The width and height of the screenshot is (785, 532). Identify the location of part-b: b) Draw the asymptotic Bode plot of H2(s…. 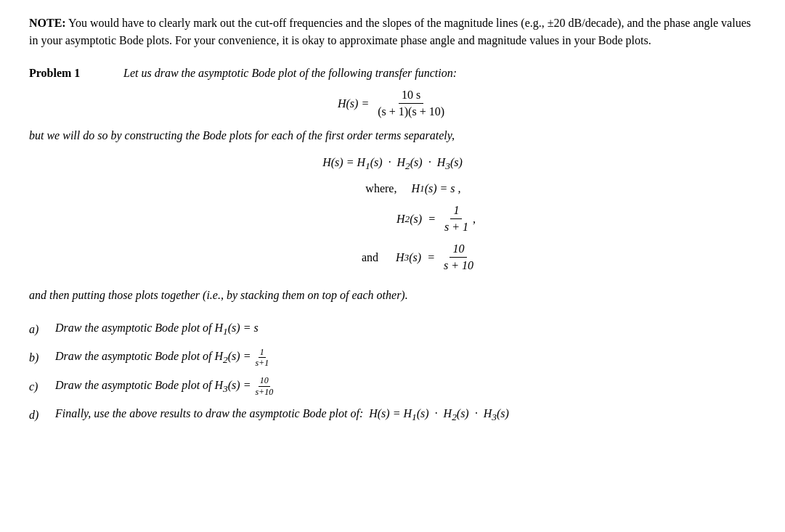
(392, 358).